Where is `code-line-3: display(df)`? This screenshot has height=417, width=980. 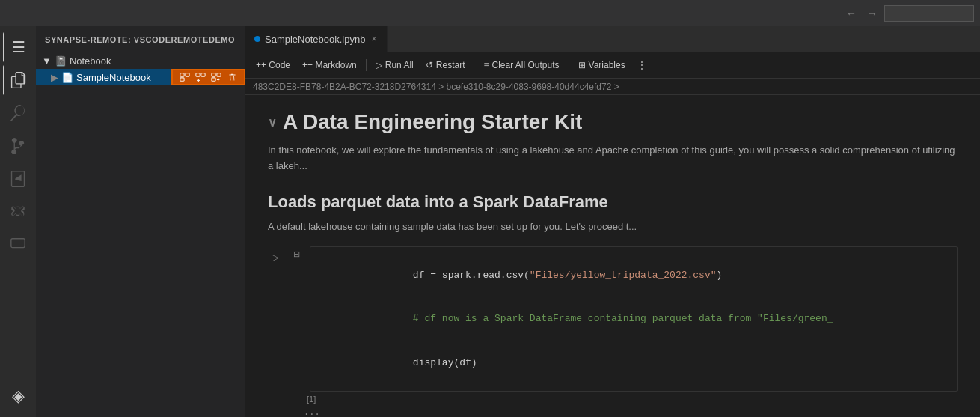
code-line-3: display(df) is located at coordinates (634, 362).